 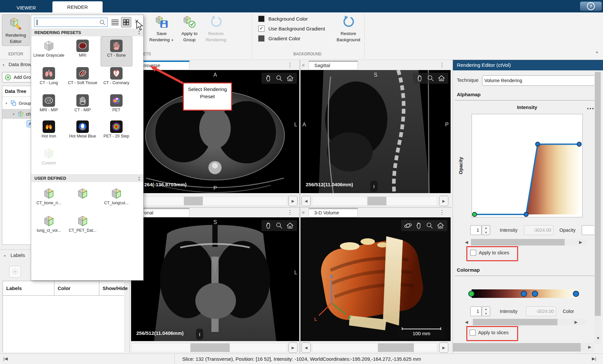 What do you see at coordinates (262, 29) in the screenshot?
I see `checkbox-checked-icon: ✓` at bounding box center [262, 29].